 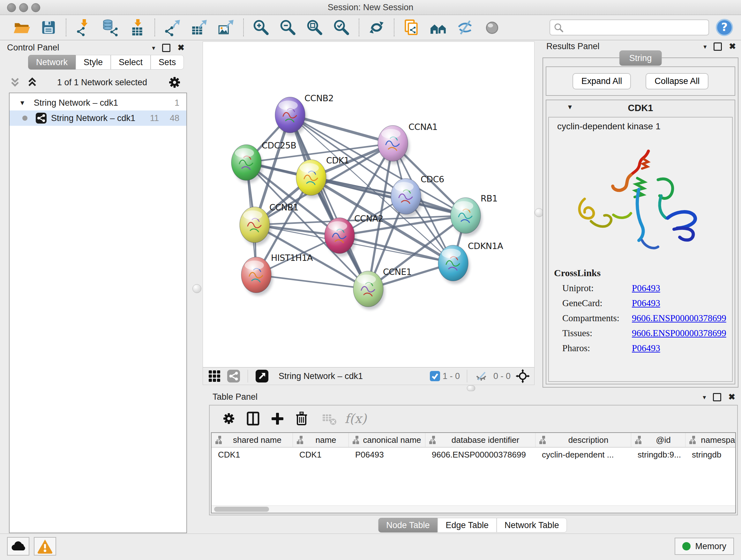 What do you see at coordinates (304, 115) in the screenshot?
I see `protein-node-CCNB2: CCNB2` at bounding box center [304, 115].